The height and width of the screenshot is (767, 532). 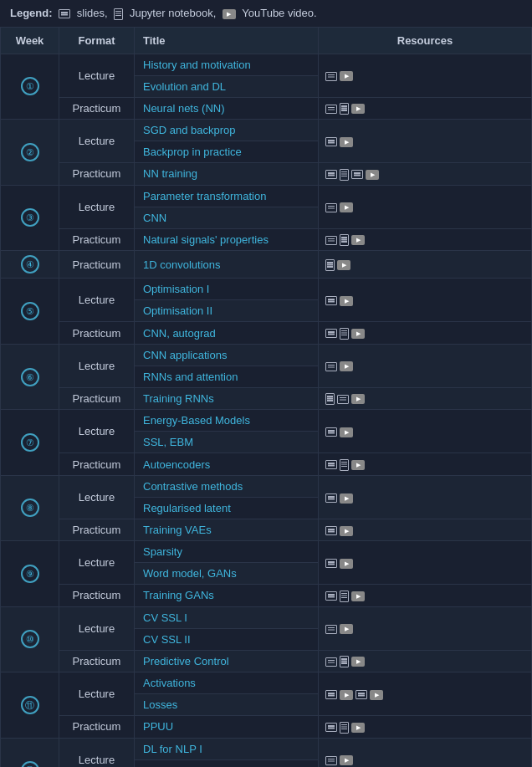 I want to click on resources-cell, so click(x=425, y=264).